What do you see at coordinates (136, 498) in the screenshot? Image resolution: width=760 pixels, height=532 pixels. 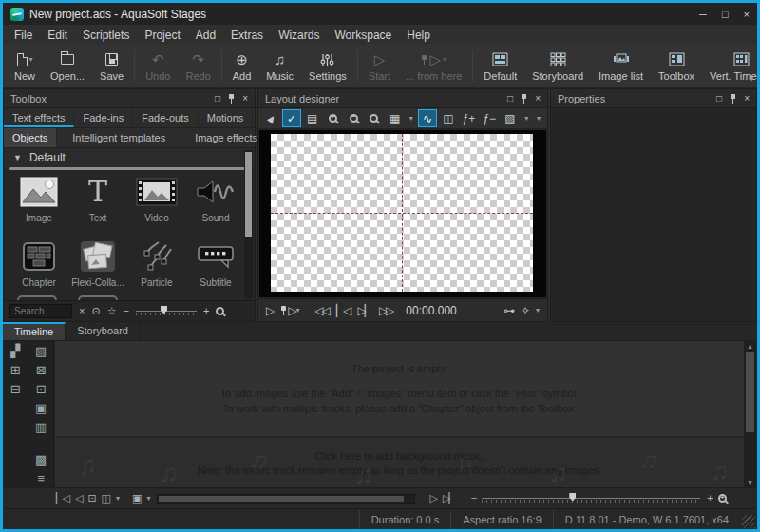 I see `thumbnail-view-icon: ▣` at bounding box center [136, 498].